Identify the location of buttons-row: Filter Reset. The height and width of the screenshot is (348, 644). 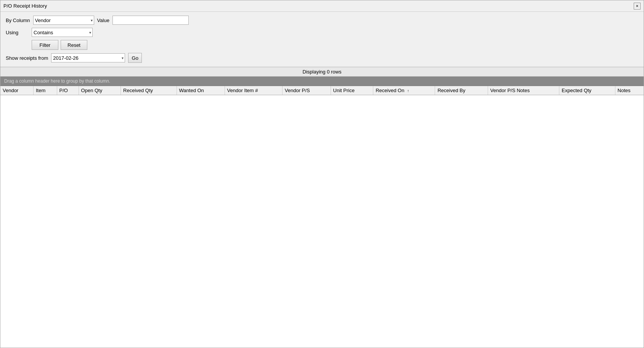
(322, 45).